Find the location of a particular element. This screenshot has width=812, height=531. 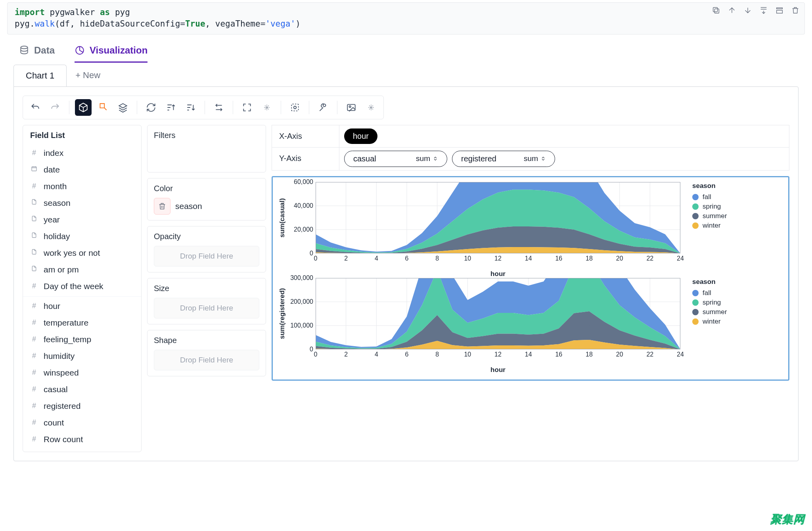

code-content: import pygwalker as pyg pyg.walk(df, hid… is located at coordinates (406, 18).